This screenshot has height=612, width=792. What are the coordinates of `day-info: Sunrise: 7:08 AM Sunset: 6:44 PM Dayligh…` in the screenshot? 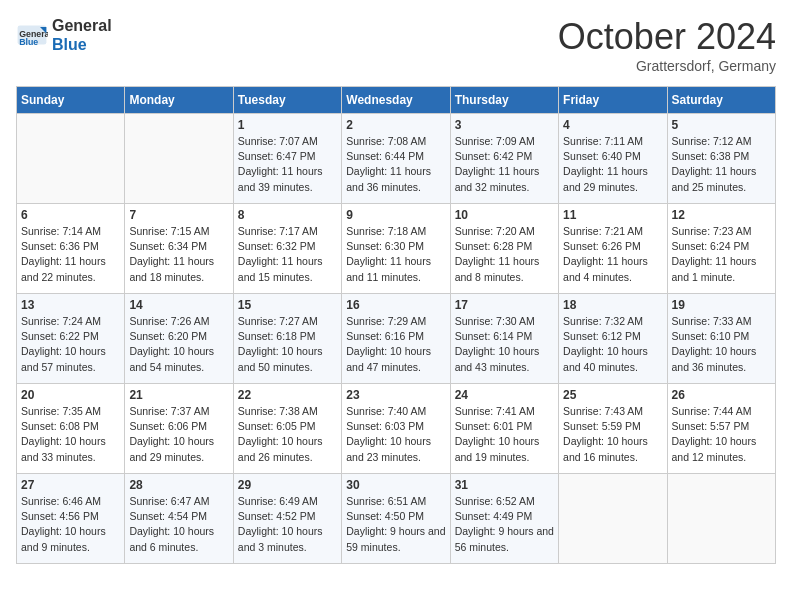 It's located at (396, 164).